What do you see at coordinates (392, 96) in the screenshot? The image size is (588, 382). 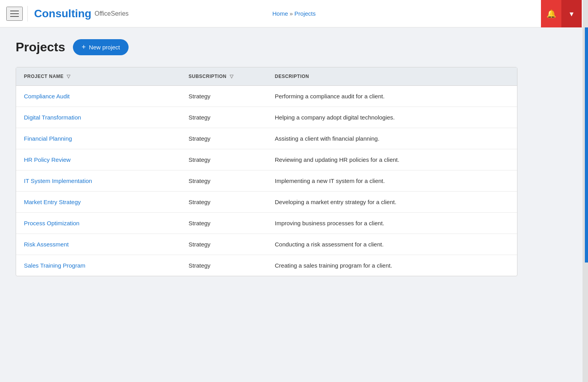 I see `description-cell: Performing a compliance audit for a clie…` at bounding box center [392, 96].